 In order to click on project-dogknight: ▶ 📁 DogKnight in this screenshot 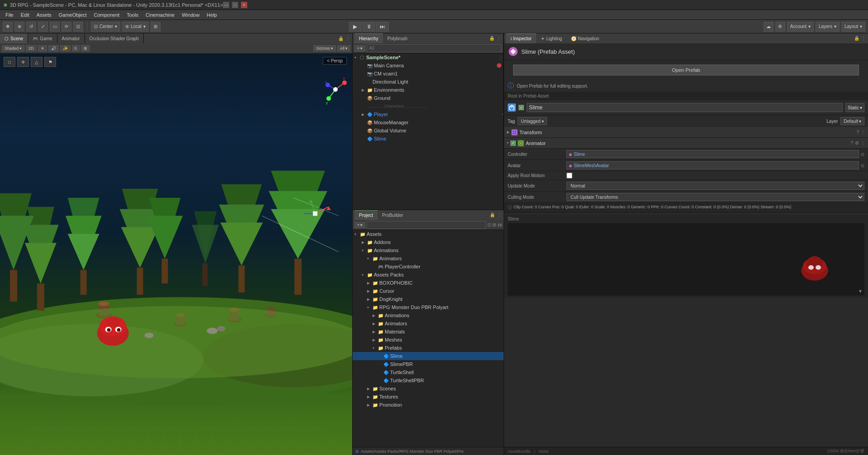, I will do `click(428, 299)`.